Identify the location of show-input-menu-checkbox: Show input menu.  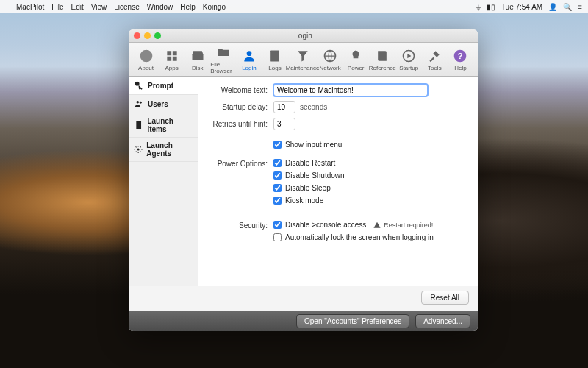
(307, 144).